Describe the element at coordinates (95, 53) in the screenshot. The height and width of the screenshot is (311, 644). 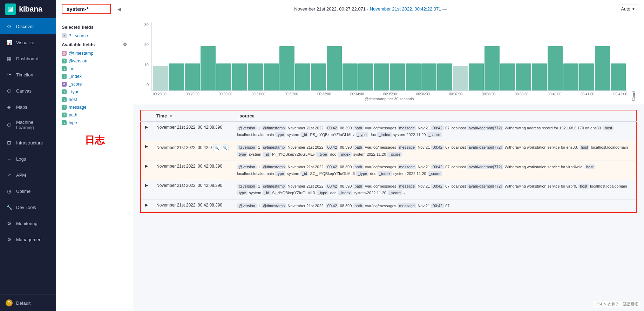
I see `field-item-timestamp: @ @timestamp` at that location.